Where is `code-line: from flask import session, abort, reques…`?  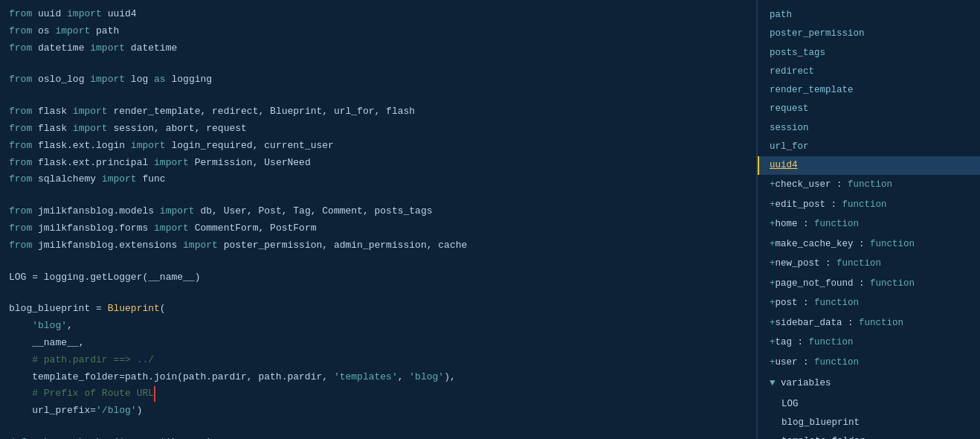 code-line: from flask import session, abort, reques… is located at coordinates (378, 129).